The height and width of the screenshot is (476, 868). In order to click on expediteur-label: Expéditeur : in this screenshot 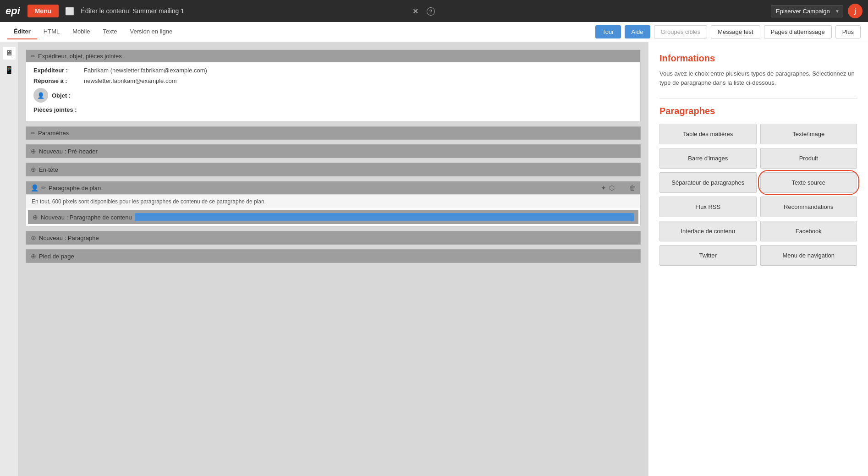, I will do `click(59, 71)`.